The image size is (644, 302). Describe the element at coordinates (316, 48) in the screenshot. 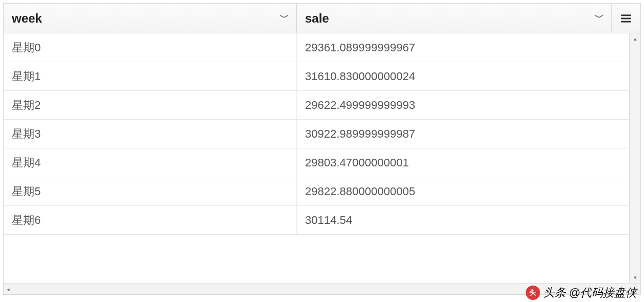

I see `table-row: 星期029361.089999999967` at that location.